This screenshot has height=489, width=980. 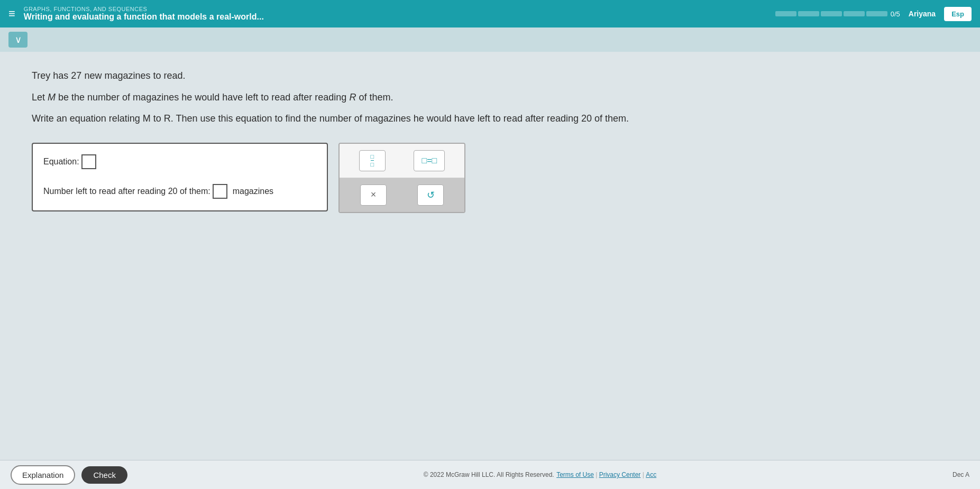 What do you see at coordinates (431, 195) in the screenshot?
I see `undo-icon: ↺` at bounding box center [431, 195].